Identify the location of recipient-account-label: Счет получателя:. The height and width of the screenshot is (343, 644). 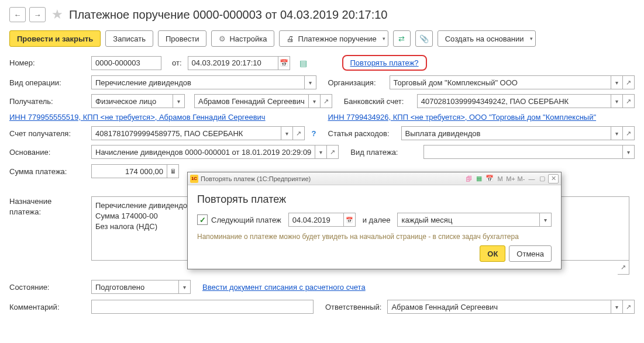
(47, 133).